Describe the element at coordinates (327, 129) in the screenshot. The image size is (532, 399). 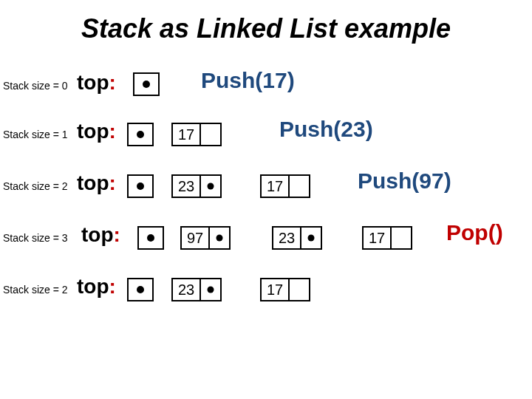
I see `operation-label: Push(23)` at that location.